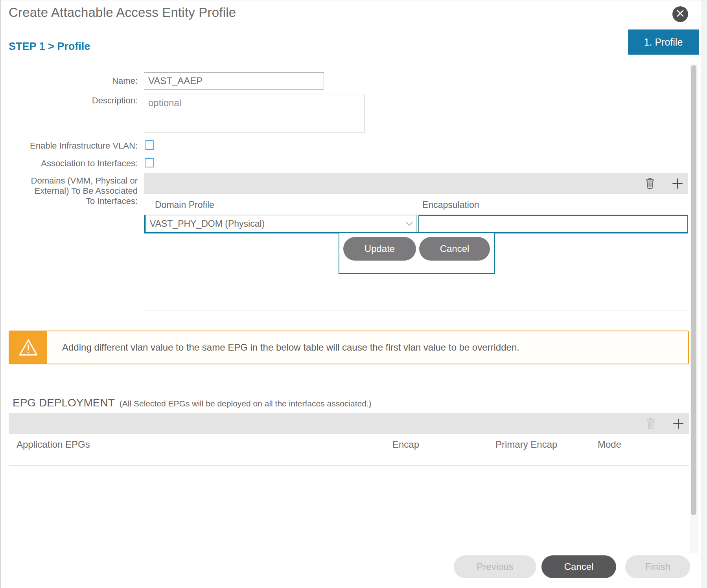 This screenshot has width=707, height=588. I want to click on finish-button: Finish, so click(657, 567).